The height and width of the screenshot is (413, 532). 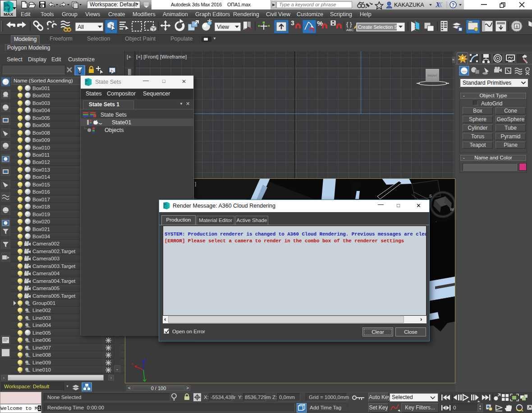 I want to click on svg-text: 3, so click(x=293, y=23).